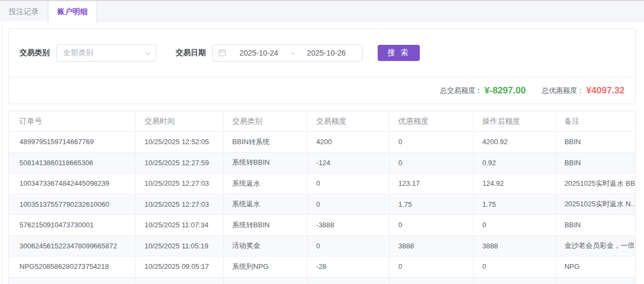 The height and width of the screenshot is (284, 644). What do you see at coordinates (72, 246) in the screenshot?
I see `table-cell: 3006245615223478099665872` at bounding box center [72, 246].